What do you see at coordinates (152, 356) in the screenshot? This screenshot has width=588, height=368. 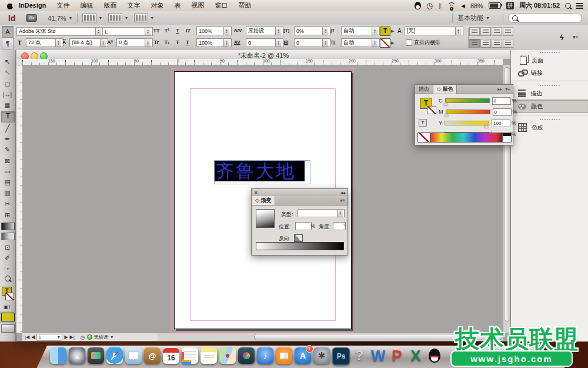 I see `dock-contacts-icon: @` at bounding box center [152, 356].